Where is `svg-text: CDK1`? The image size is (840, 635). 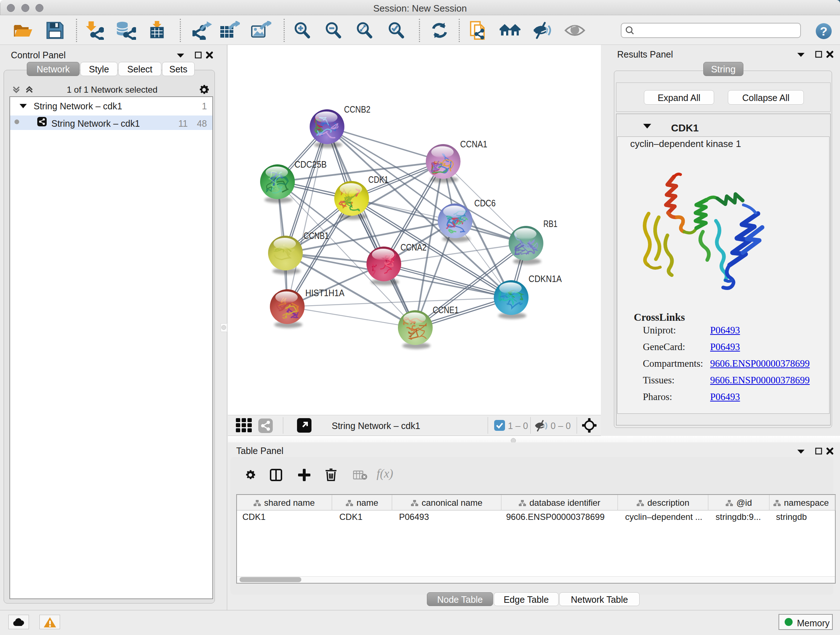
svg-text: CDK1 is located at coordinates (378, 179).